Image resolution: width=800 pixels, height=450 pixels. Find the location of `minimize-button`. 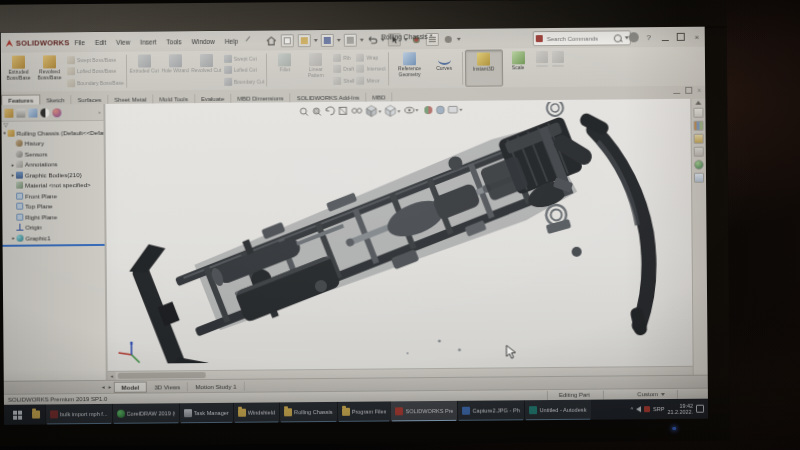

minimize-button is located at coordinates (665, 37).